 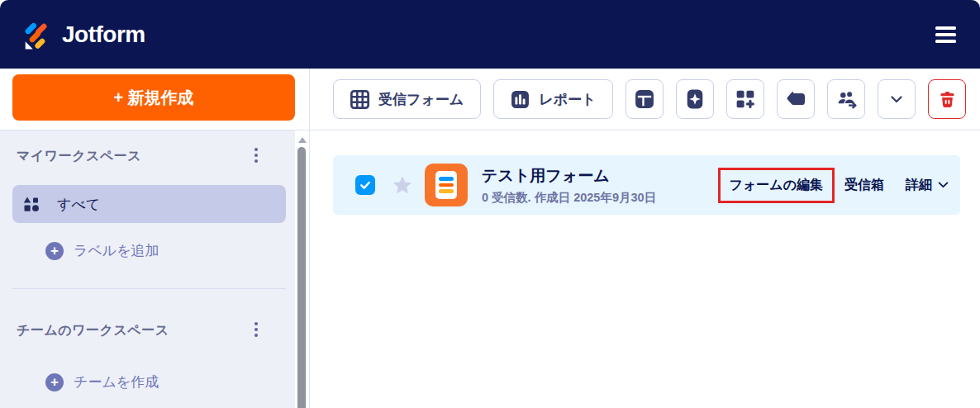 What do you see at coordinates (568, 198) in the screenshot?
I see `form-meta: 0 受信数. 作成日 2025年9月30日` at bounding box center [568, 198].